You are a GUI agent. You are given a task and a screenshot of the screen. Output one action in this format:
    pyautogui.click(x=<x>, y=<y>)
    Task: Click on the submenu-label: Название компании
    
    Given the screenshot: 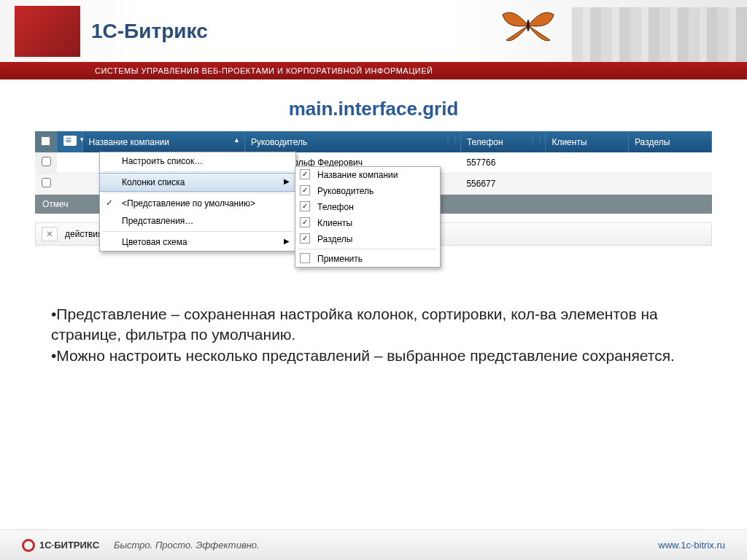 What is the action you would take?
    pyautogui.click(x=357, y=175)
    